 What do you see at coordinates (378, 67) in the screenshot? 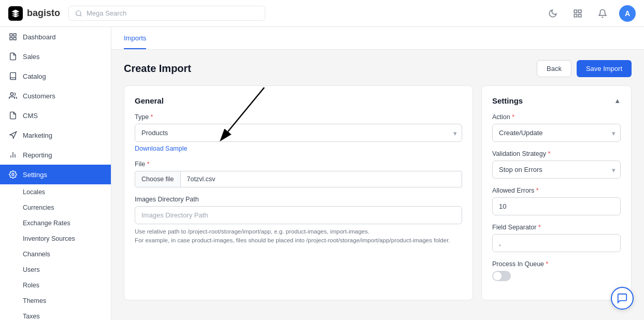
I see `page-header: Create Import Back Save Import` at bounding box center [378, 67].